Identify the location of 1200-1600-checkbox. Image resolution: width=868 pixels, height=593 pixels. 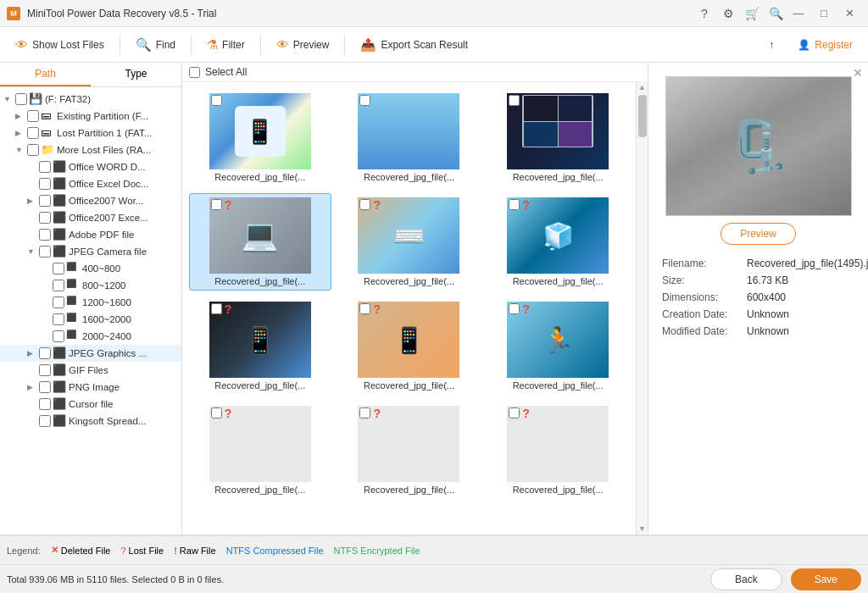
(58, 302).